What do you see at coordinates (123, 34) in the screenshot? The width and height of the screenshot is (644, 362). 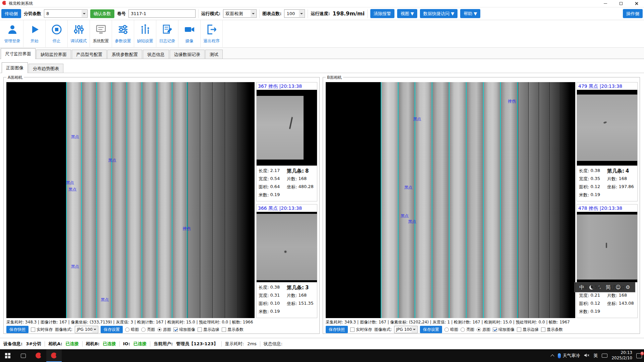 I see `action-param-settings: 参数设置` at bounding box center [123, 34].